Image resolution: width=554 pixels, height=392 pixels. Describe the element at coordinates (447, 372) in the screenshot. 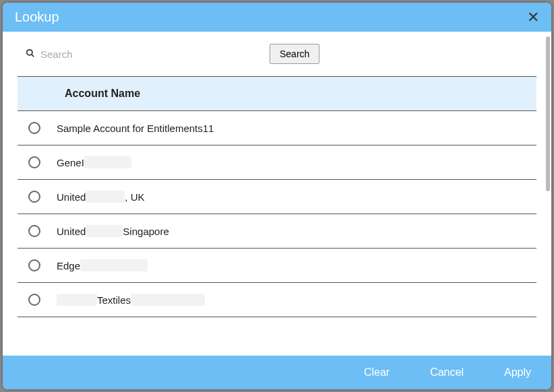

I see `cancel-button: Cancel` at that location.